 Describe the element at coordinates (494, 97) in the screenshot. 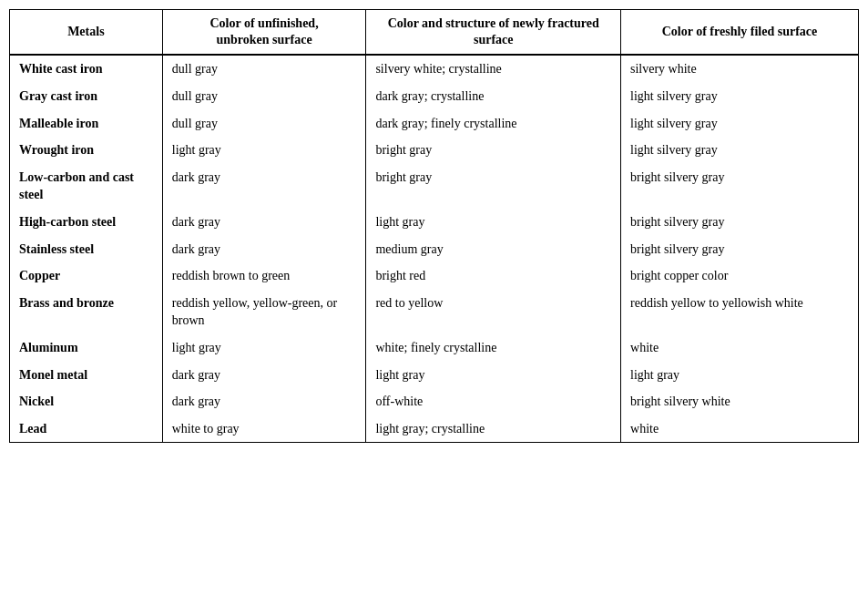

I see `cell-fractured: dark gray; crystalline` at that location.